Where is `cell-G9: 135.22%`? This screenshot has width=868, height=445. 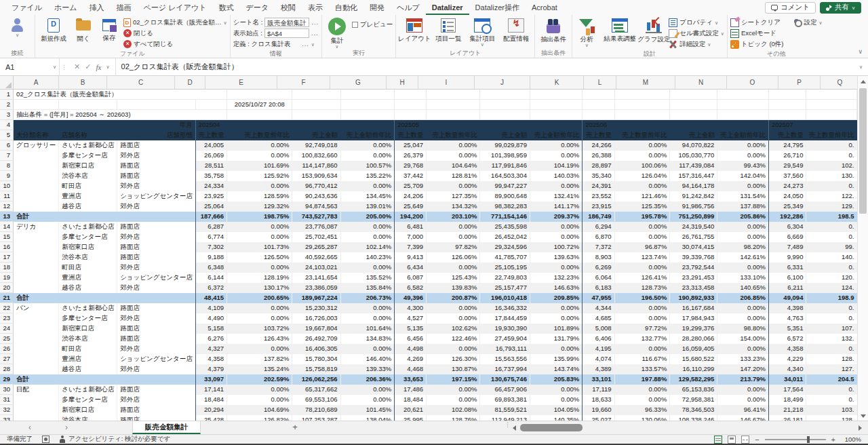 cell-G9: 135.22% is located at coordinates (368, 176).